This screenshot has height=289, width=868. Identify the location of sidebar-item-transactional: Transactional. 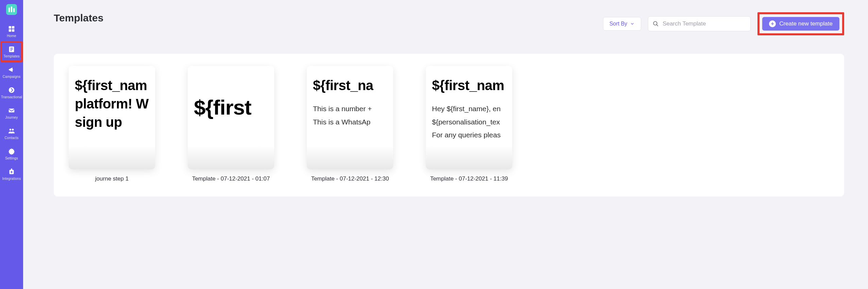
(12, 92).